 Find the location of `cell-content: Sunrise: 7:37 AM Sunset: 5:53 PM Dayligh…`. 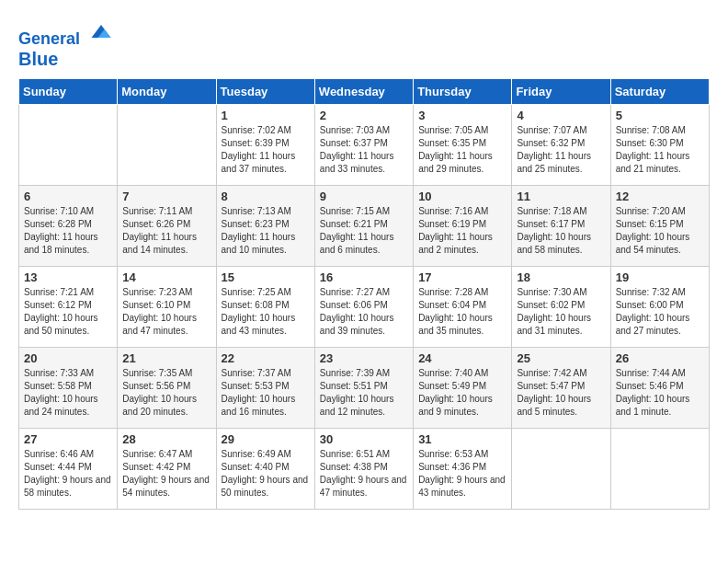

cell-content: Sunrise: 7:37 AM Sunset: 5:53 PM Dayligh… is located at coordinates (266, 393).